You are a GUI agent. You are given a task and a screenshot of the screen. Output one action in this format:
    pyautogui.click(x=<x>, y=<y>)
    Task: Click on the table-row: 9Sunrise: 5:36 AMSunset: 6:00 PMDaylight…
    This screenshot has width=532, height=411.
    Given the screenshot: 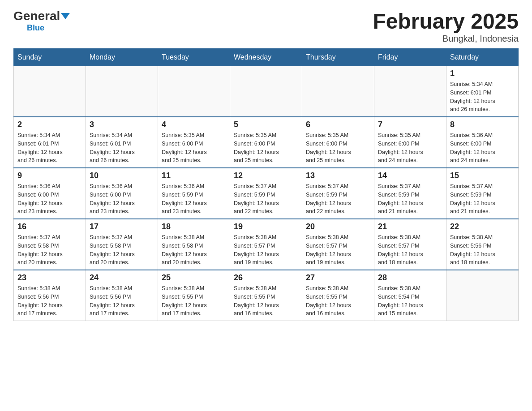 What is the action you would take?
    pyautogui.click(x=50, y=193)
    